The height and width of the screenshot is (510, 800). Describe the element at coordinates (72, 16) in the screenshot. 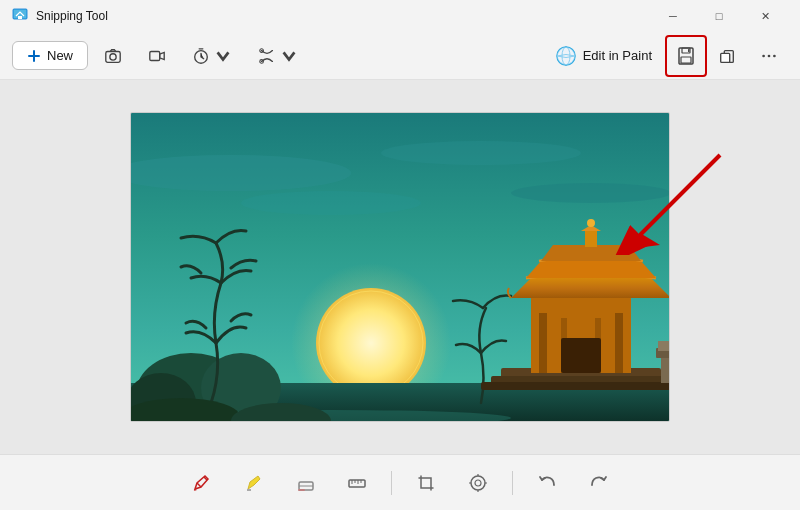

I see `app-title: Snipping Tool` at that location.